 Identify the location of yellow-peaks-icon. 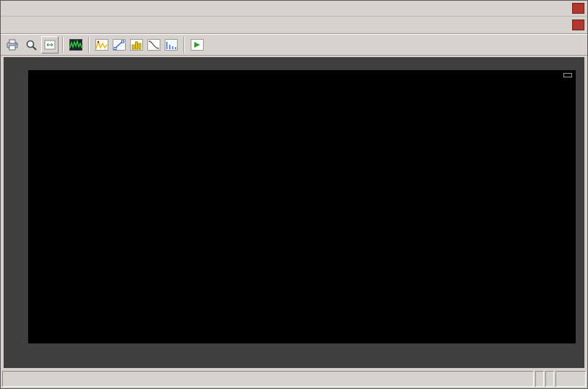
(102, 45).